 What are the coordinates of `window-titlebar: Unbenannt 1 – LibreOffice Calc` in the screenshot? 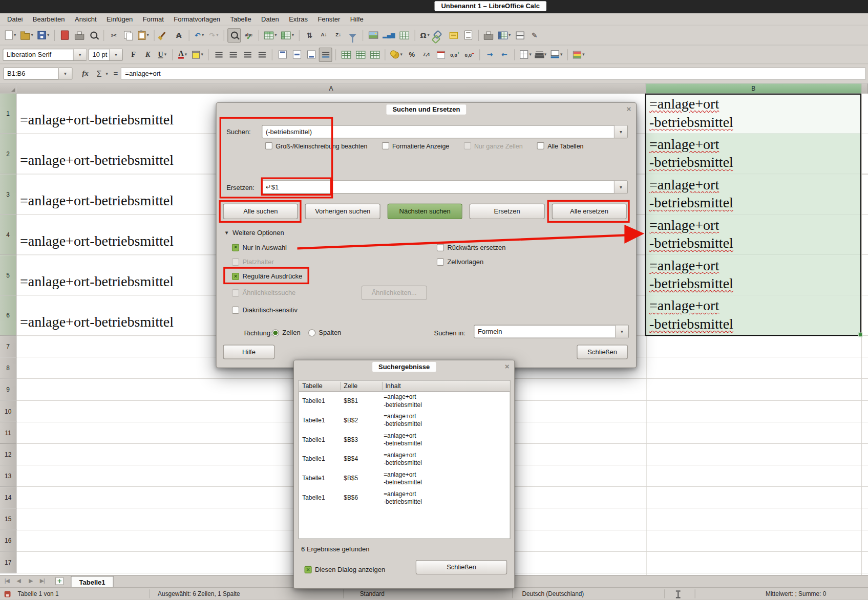 It's located at (434, 7).